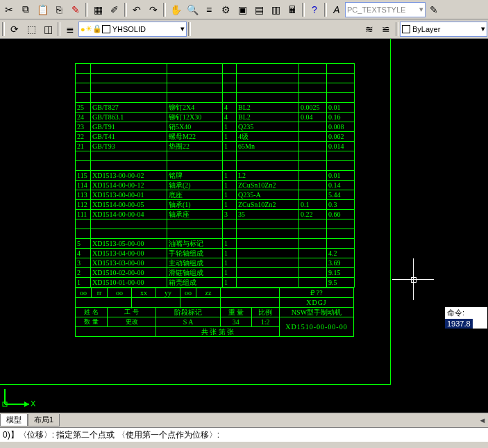  Describe the element at coordinates (215, 254) in the screenshot. I see `table-row: 4XD1513-04-00-00手轮轴组成14.2` at that location.